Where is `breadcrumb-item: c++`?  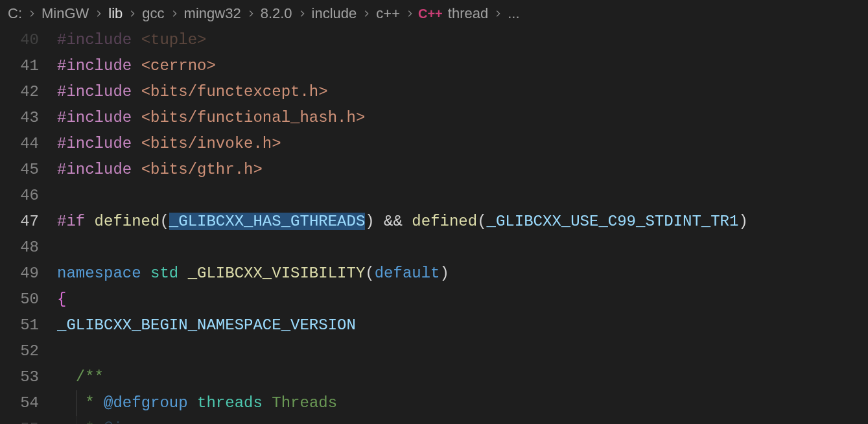 breadcrumb-item: c++ is located at coordinates (388, 14).